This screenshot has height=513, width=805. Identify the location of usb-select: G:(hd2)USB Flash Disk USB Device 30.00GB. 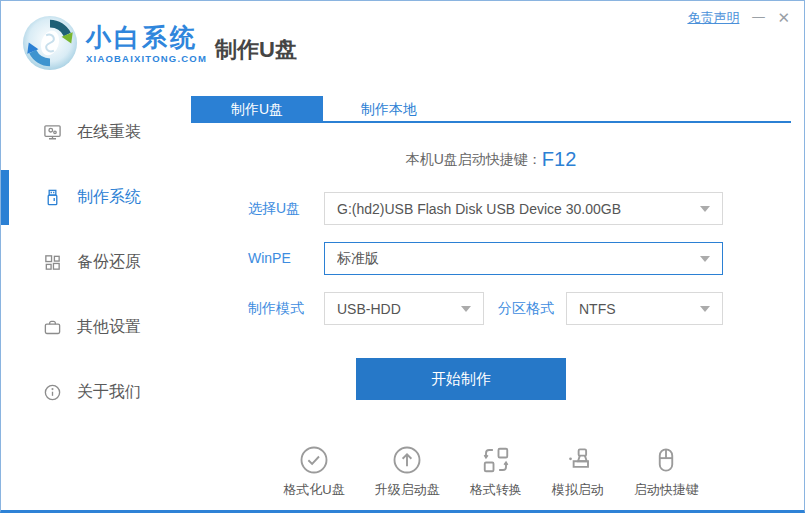
(524, 208).